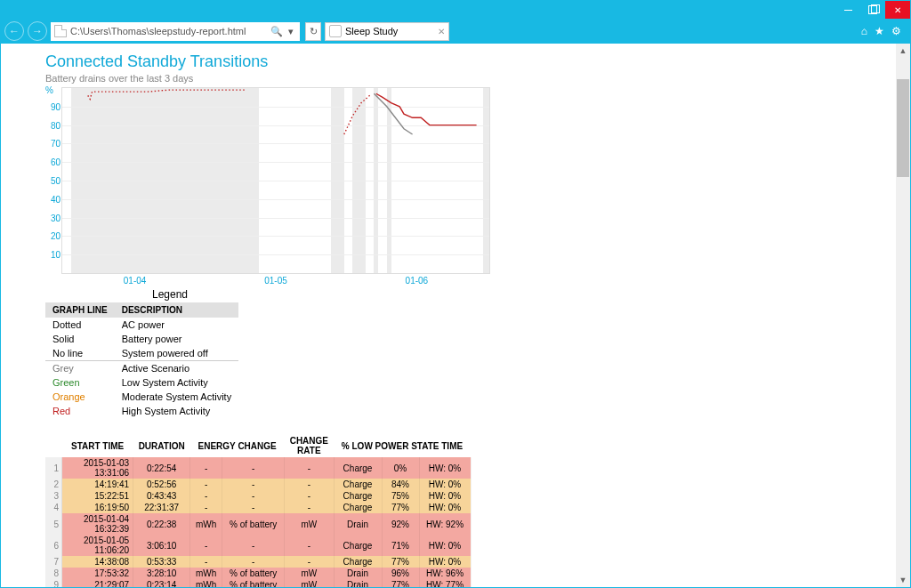 The width and height of the screenshot is (911, 588). Describe the element at coordinates (53, 237) in the screenshot. I see `y-tick-label: 20` at that location.